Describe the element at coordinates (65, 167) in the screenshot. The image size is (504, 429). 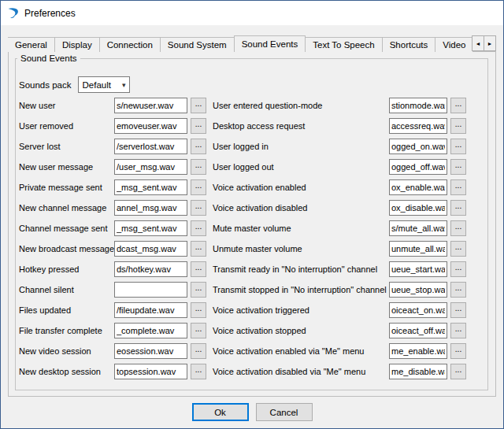
I see `sound-event-label: New user message` at that location.